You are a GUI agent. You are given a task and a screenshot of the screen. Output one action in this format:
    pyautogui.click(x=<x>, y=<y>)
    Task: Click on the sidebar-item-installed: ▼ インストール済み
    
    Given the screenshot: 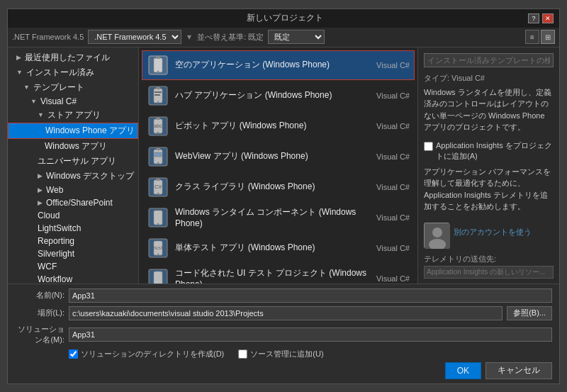 What is the action you would take?
    pyautogui.click(x=73, y=72)
    